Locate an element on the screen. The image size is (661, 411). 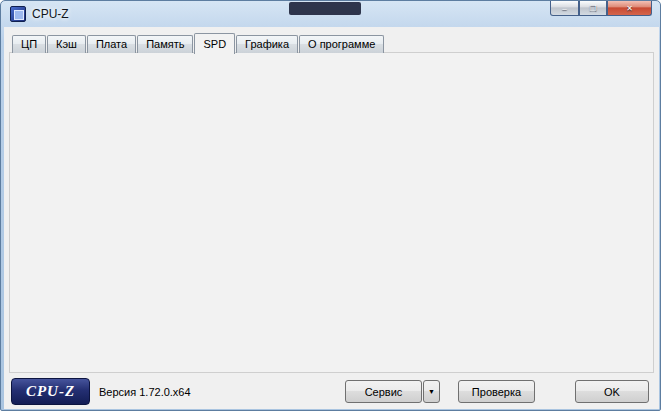
tools-button: Сервис is located at coordinates (384, 392).